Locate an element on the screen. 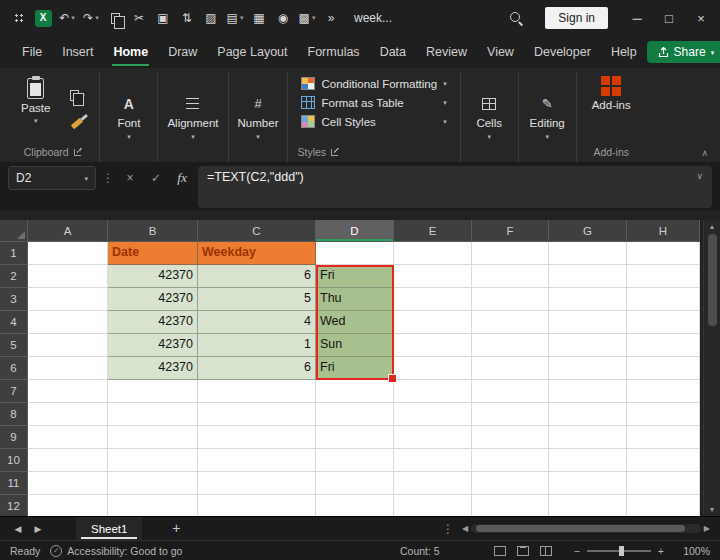 The image size is (720, 560). column-header-g: G is located at coordinates (588, 231).